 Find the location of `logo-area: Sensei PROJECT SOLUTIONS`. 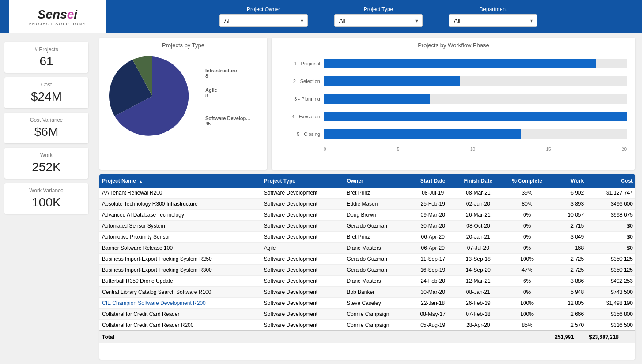

logo-area: Sensei PROJECT SOLUTIONS is located at coordinates (57, 17).